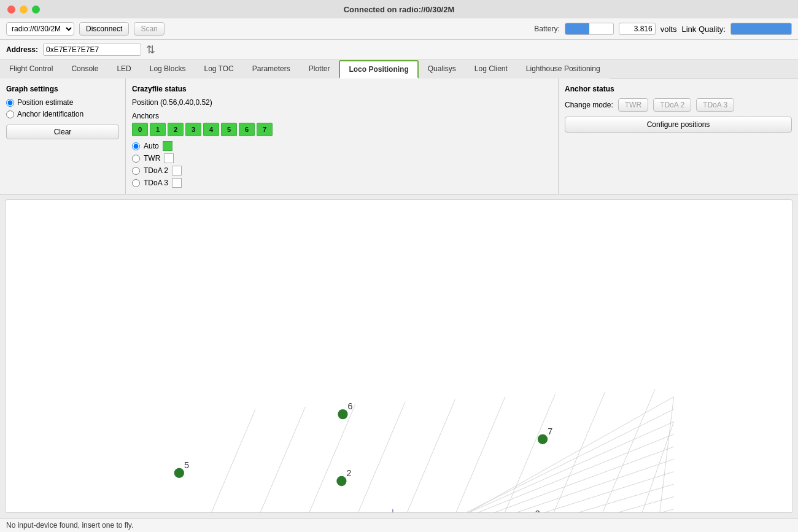 The width and height of the screenshot is (798, 532). I want to click on tab-led: LED, so click(124, 69).